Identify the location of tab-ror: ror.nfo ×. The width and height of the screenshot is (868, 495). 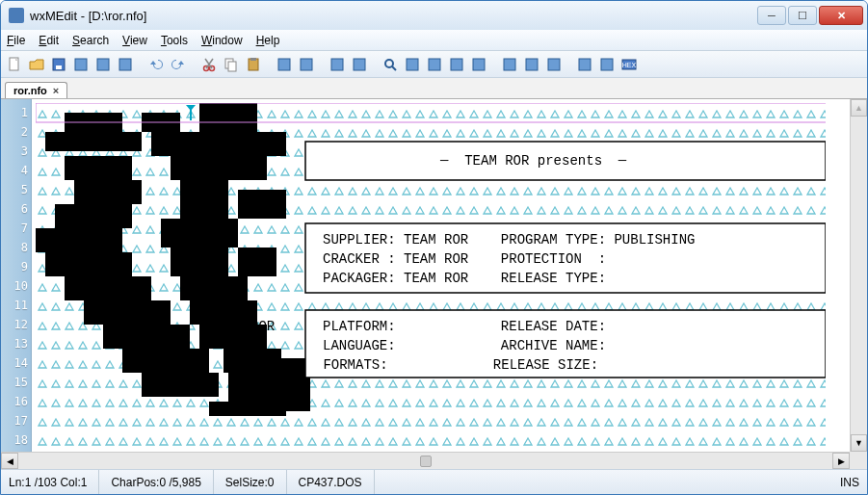
(37, 91).